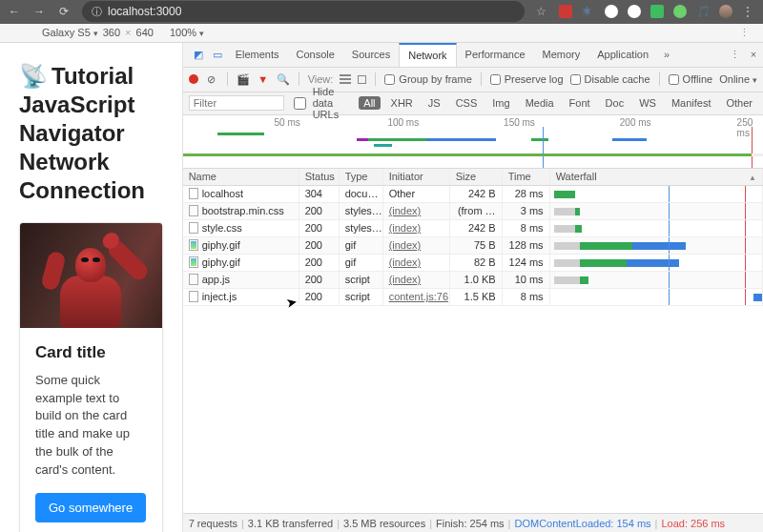 The height and width of the screenshot is (532, 763). Describe the element at coordinates (588, 11) in the screenshot. I see `react-devtools-icon: ⚛` at that location.